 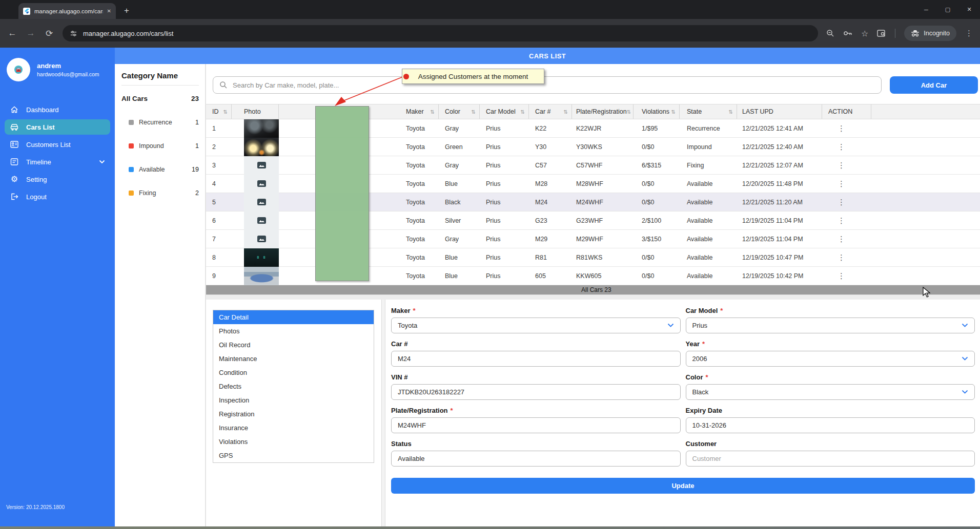 What do you see at coordinates (219, 112) in the screenshot?
I see `column-header-id: ID⇅` at bounding box center [219, 112].